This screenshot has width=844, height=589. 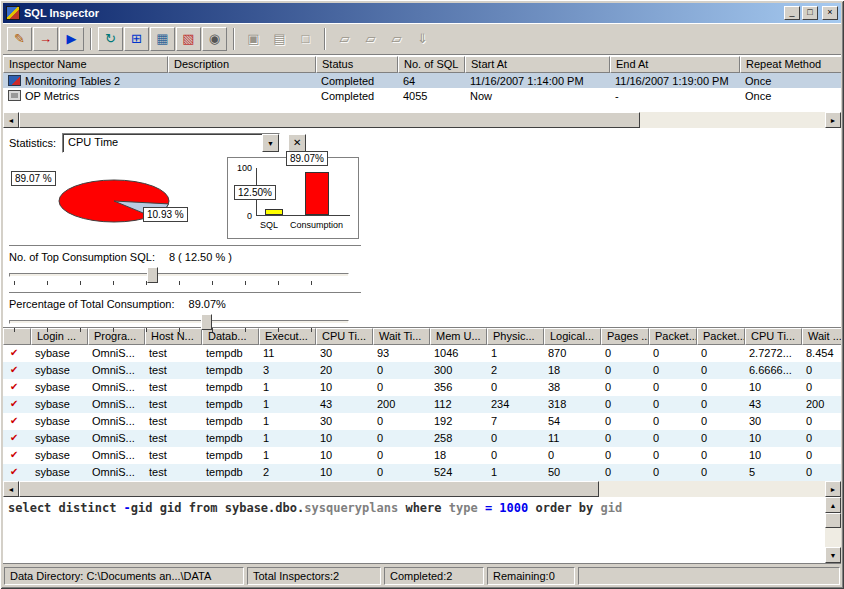 What do you see at coordinates (72, 39) in the screenshot?
I see `run-inspector-button: ▶` at bounding box center [72, 39].